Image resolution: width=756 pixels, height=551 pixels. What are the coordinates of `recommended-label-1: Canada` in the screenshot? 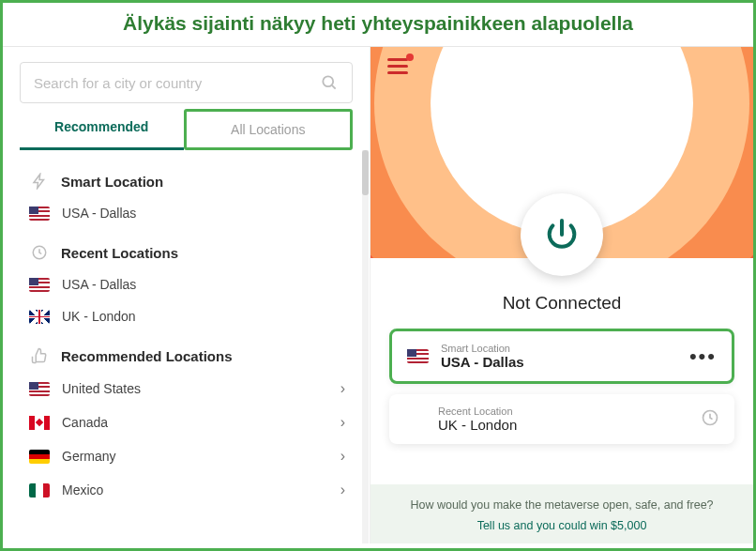 It's located at (195, 422).